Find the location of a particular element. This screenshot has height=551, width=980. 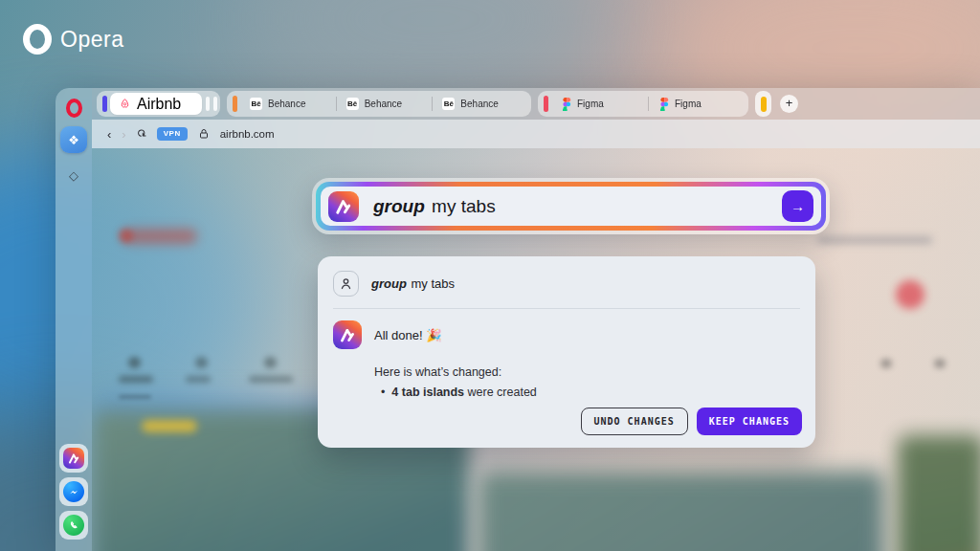

aria-command-palette: group my tabs → is located at coordinates (570, 207).